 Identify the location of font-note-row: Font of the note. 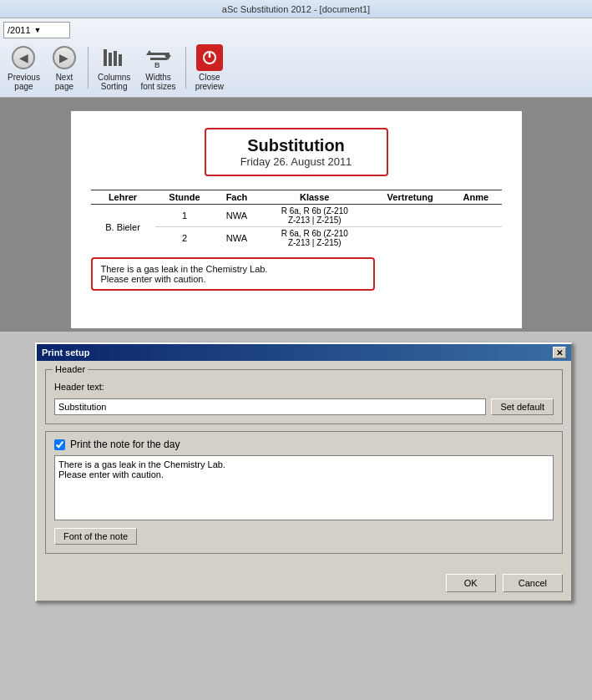
(304, 536).